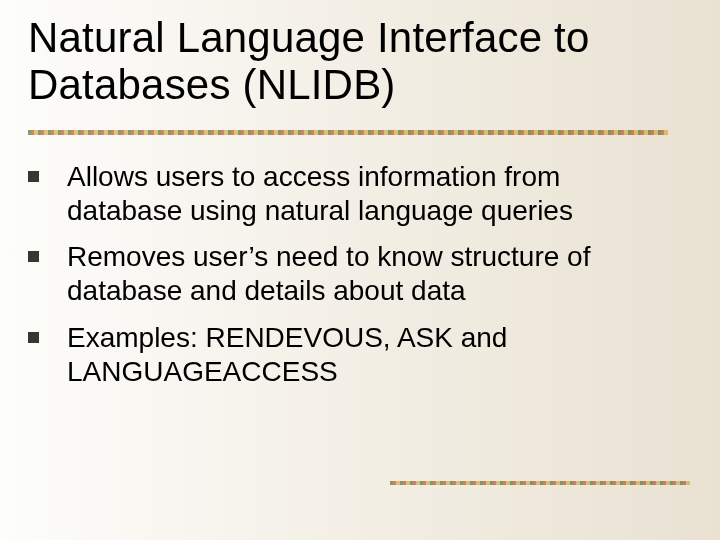 The width and height of the screenshot is (720, 540). Describe the element at coordinates (374, 194) in the screenshot. I see `bullet-text: Allows users to access information from …` at that location.